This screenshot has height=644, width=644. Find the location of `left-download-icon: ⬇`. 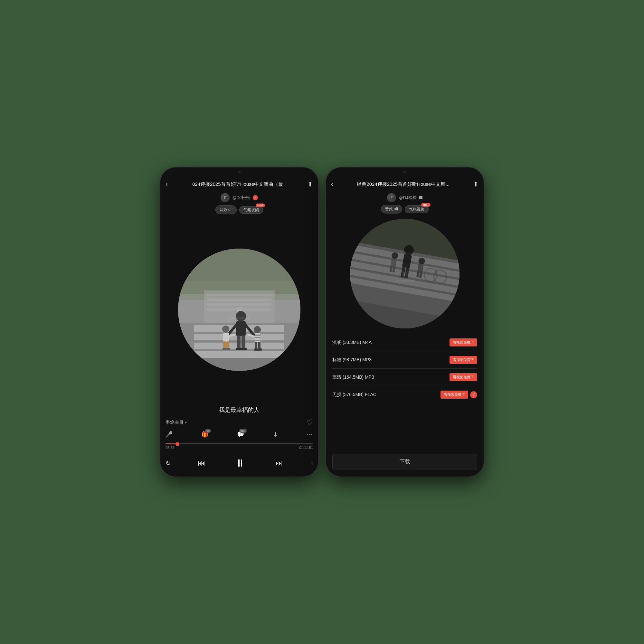

left-download-icon: ⬇ is located at coordinates (275, 435).